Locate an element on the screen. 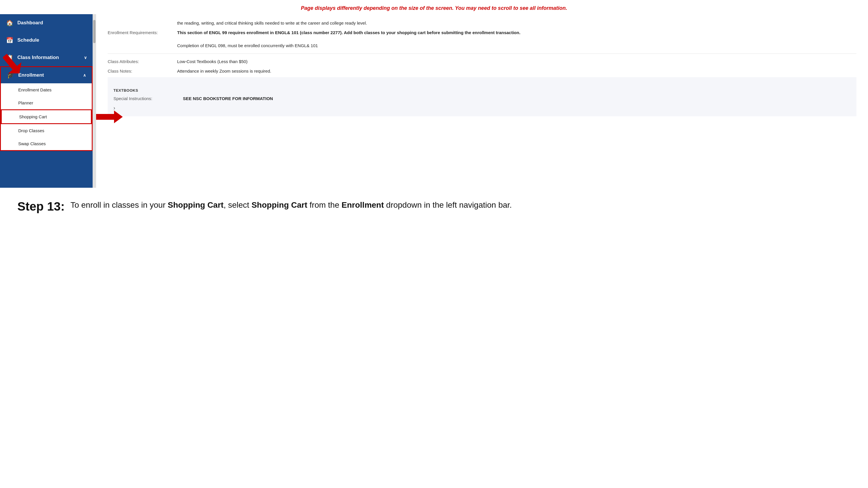 Image resolution: width=868 pixels, height=488 pixels. enrollment-req-text2: Completion of ENGL 098, must be enrolled… is located at coordinates (247, 46).